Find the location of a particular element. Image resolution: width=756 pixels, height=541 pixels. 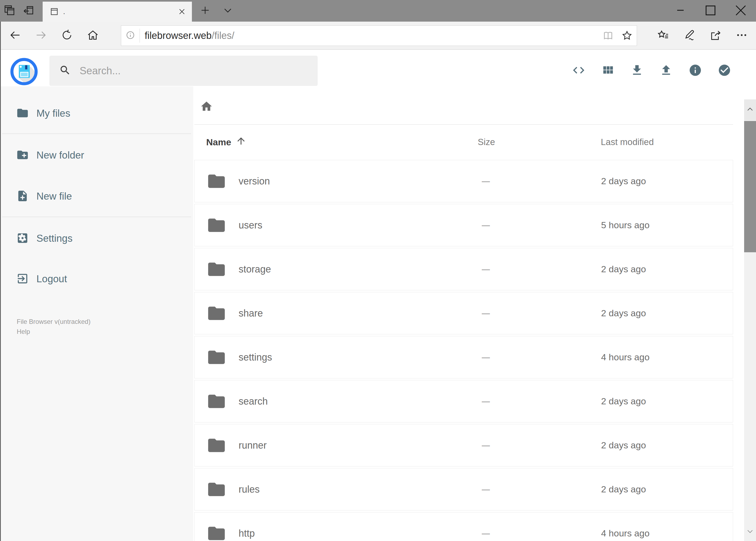

star-icon is located at coordinates (627, 36).